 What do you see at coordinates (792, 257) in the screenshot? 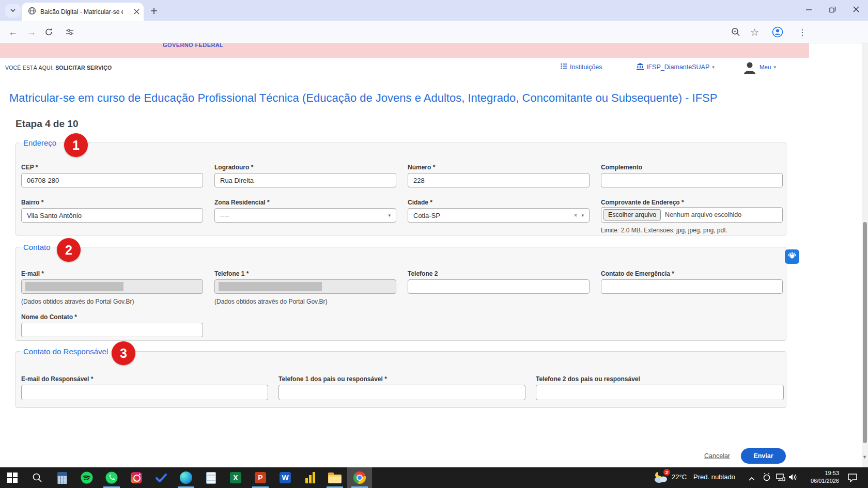
I see `accessibility-vlibras-button` at bounding box center [792, 257].